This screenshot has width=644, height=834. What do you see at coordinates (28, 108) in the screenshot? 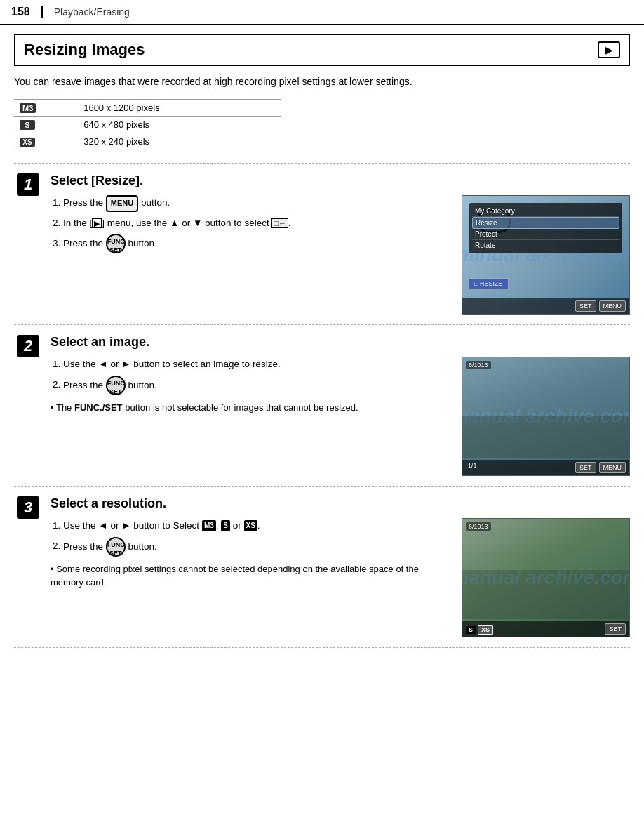
I see `badge-m3: M3` at bounding box center [28, 108].